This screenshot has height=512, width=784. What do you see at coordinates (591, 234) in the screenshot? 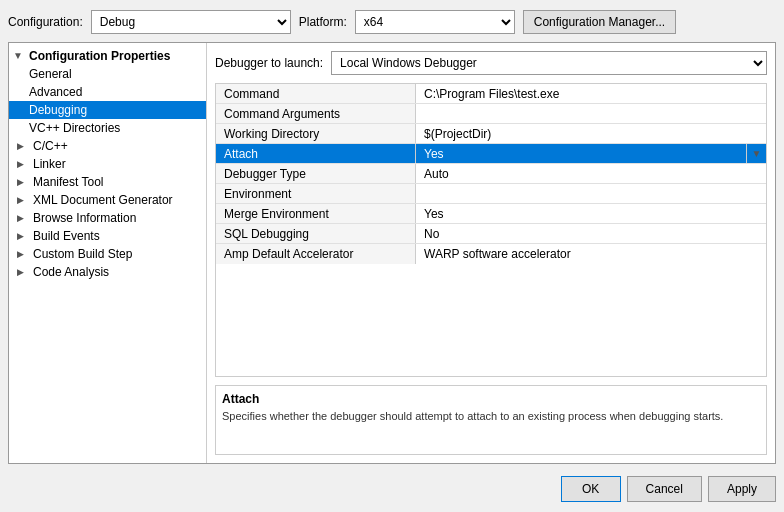
I see `prop-value-sql-debugging: No` at bounding box center [591, 234].